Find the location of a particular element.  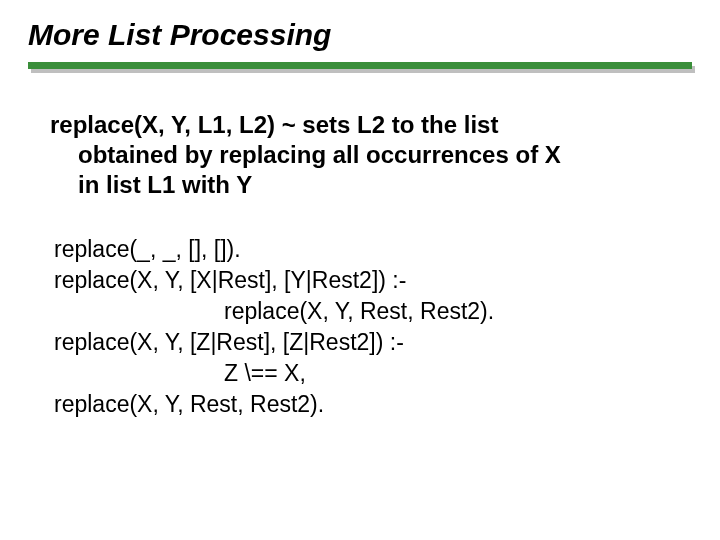

title-divider is located at coordinates (360, 68).